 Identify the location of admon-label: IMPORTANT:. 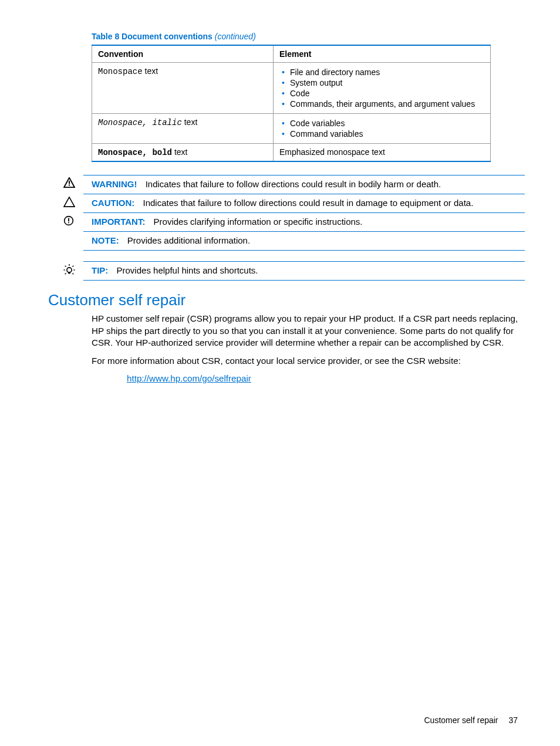
(119, 222).